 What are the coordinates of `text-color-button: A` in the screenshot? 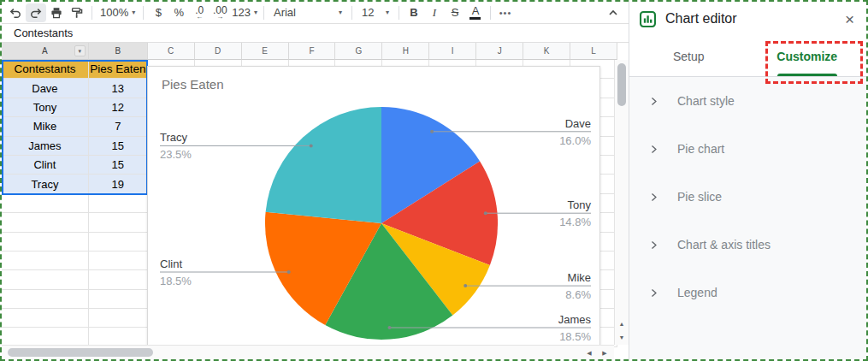 It's located at (475, 13).